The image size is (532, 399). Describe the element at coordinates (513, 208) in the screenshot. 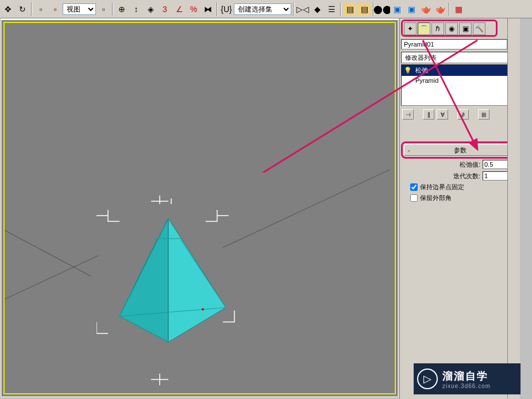

I see `right-dock-toolbar` at that location.